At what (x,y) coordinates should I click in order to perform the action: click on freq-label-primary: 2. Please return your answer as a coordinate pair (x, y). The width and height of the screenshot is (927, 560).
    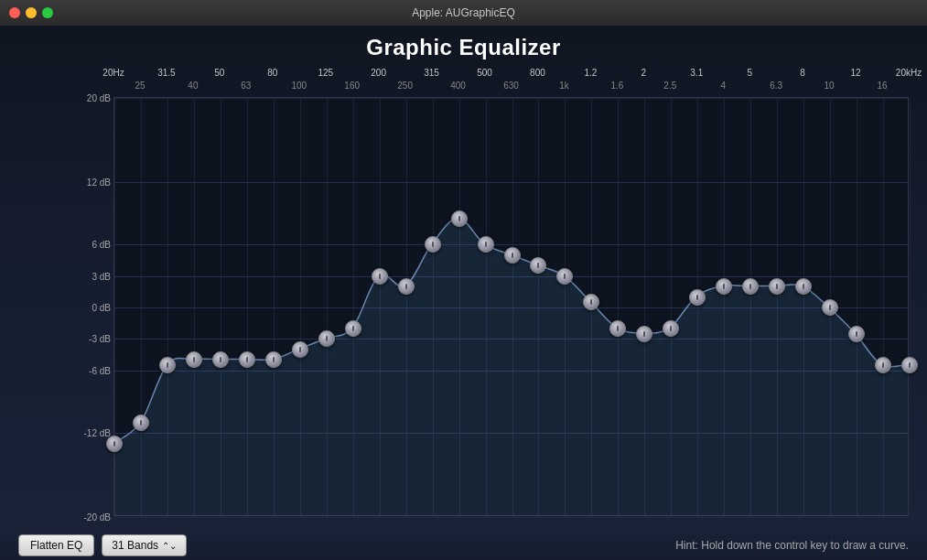
    Looking at the image, I should click on (644, 73).